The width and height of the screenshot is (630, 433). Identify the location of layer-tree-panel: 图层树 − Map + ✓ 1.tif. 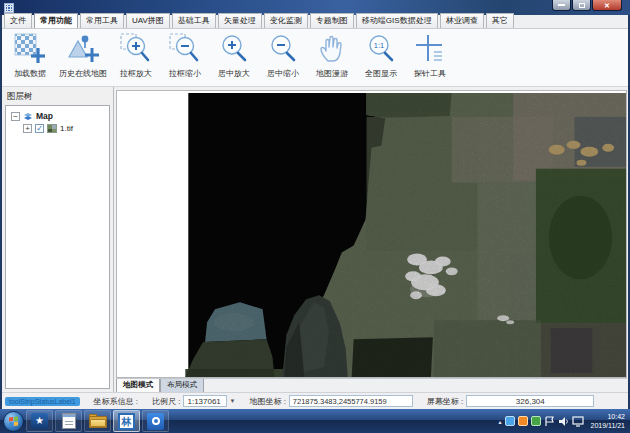
(58, 240).